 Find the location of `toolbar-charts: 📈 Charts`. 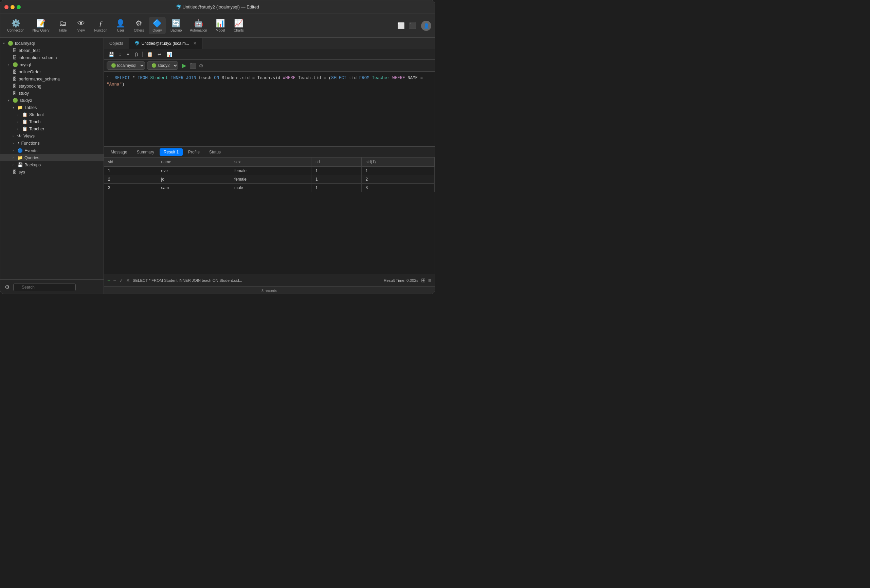

toolbar-charts: 📈 Charts is located at coordinates (239, 25).